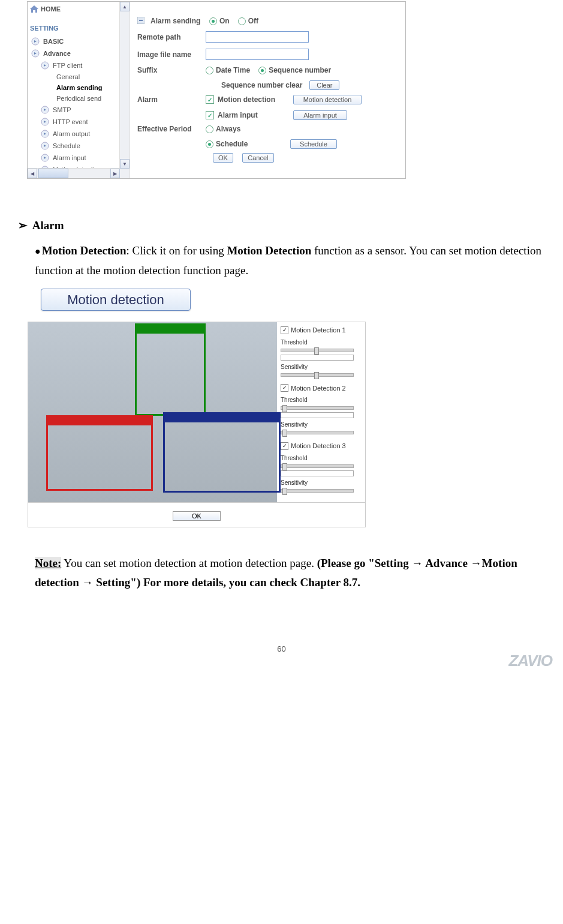 The width and height of the screenshot is (563, 924). What do you see at coordinates (320, 115) in the screenshot?
I see `alarm-input-button: Alarm input` at bounding box center [320, 115].